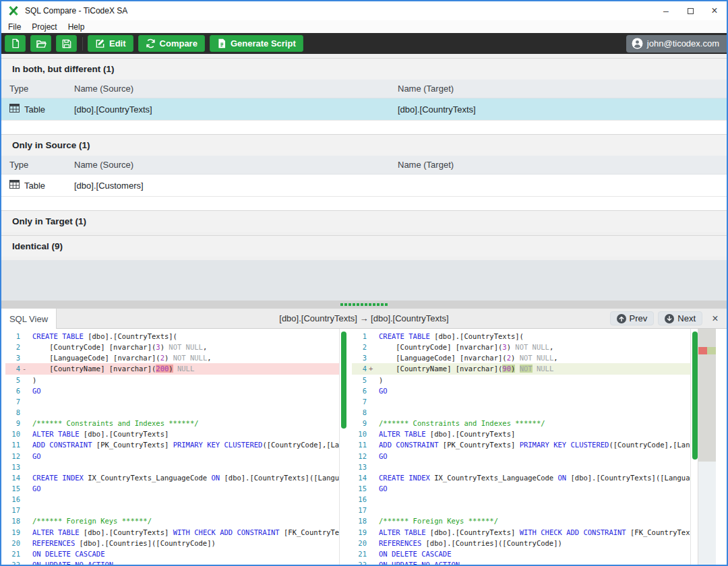 The image size is (728, 566). Describe the element at coordinates (44, 27) in the screenshot. I see `menu-project: Project` at that location.